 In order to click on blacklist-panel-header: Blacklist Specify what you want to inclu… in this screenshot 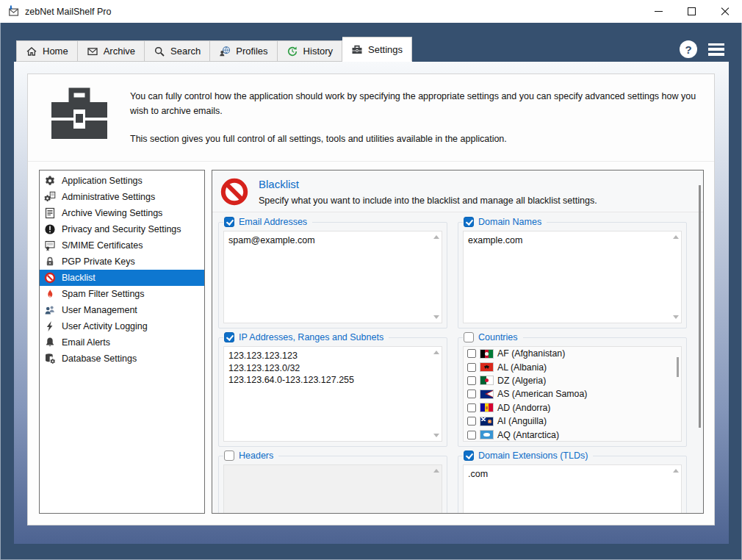, I will do `click(458, 191)`.